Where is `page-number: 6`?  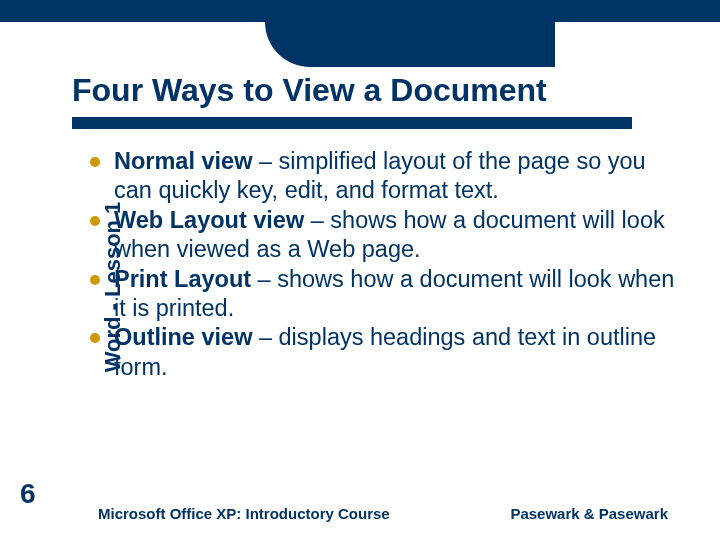
page-number: 6 is located at coordinates (28, 494).